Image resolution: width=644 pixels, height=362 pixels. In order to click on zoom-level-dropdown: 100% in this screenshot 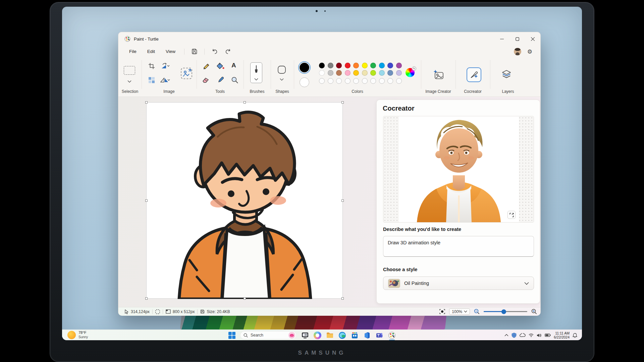, I will do `click(460, 312)`.